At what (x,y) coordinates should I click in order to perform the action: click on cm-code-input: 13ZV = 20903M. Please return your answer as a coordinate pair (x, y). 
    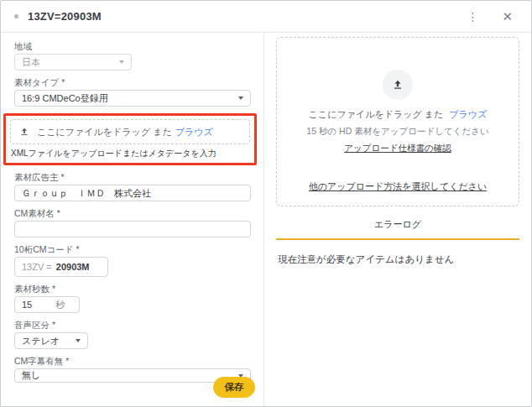
    Looking at the image, I should click on (61, 267).